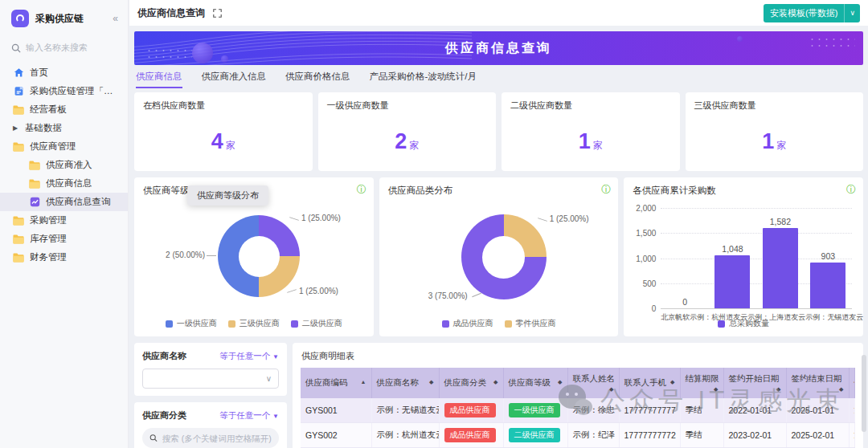  I want to click on bar-slot: 903, so click(828, 259).